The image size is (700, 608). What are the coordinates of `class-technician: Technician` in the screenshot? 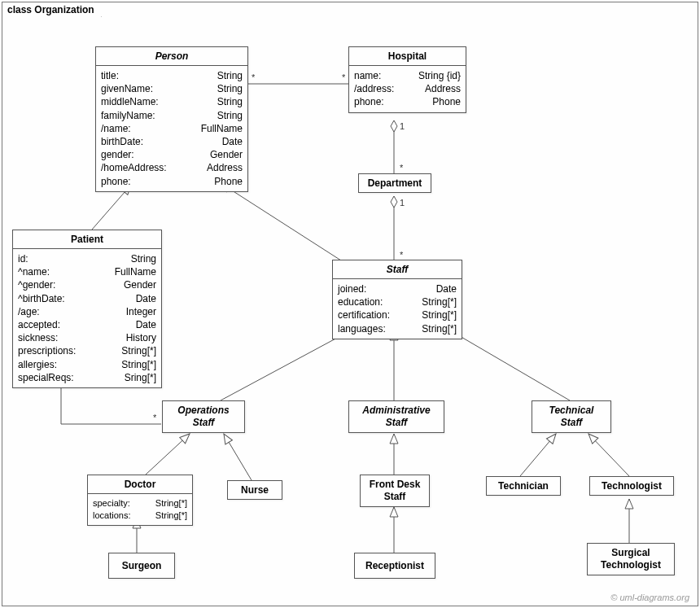 It's located at (523, 486).